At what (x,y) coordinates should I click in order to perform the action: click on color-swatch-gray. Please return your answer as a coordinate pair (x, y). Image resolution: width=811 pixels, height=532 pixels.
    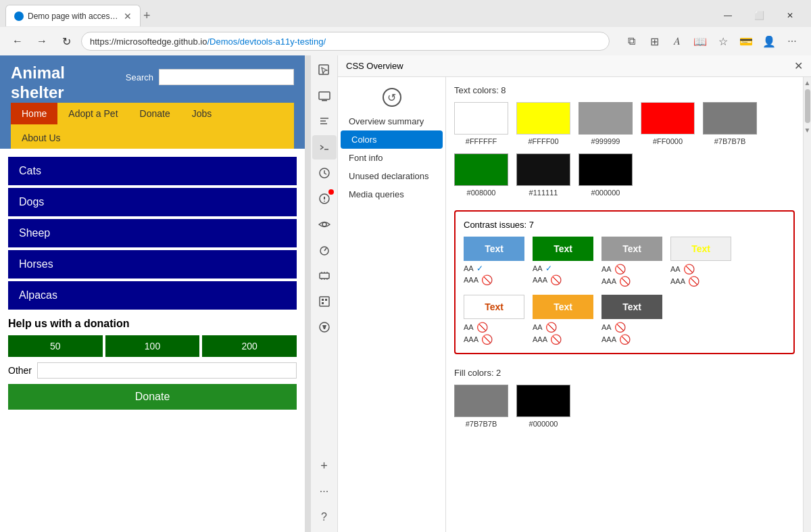
    Looking at the image, I should click on (606, 118).